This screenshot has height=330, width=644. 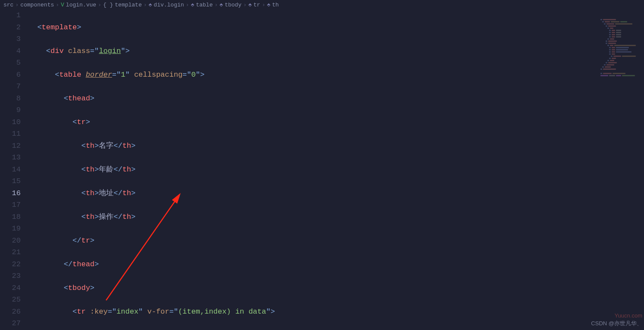 What do you see at coordinates (128, 5) in the screenshot?
I see `crumb-template: template` at bounding box center [128, 5].